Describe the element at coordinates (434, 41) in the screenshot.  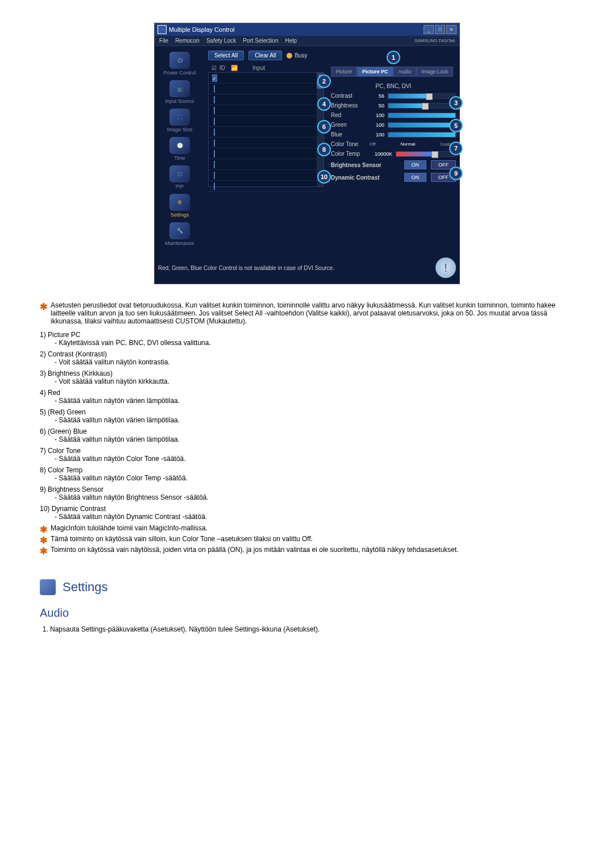
I see `brand-label: SAMSUNG DIGITall` at that location.